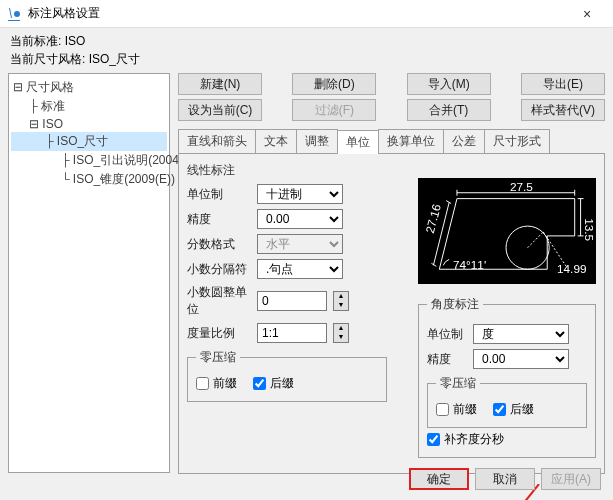 The image size is (613, 500). Describe the element at coordinates (341, 333) in the screenshot. I see `scale-spinner: ▲▼` at that location.